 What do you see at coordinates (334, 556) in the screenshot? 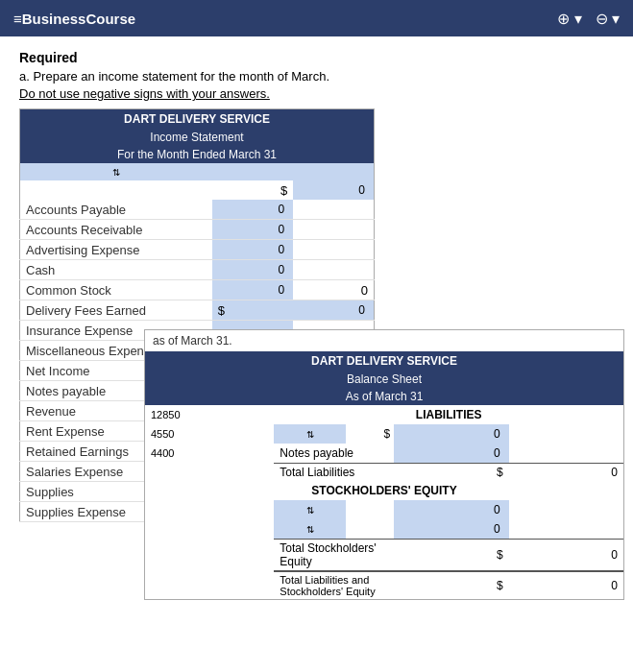
I see `bs-total-equity-label: Total Stockholders' Equity` at bounding box center [334, 556].